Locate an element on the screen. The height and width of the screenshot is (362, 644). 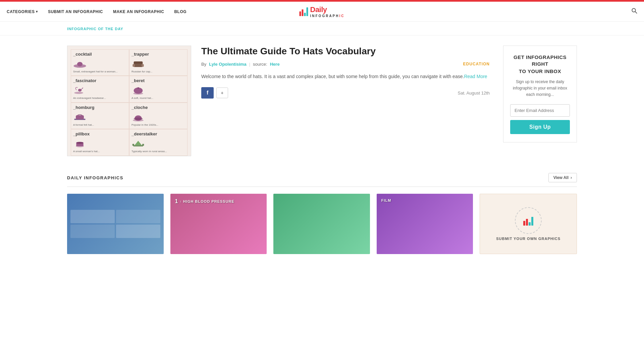
hat-item: _cocktail Small, extravagant hat for a w… is located at coordinates (100, 62).